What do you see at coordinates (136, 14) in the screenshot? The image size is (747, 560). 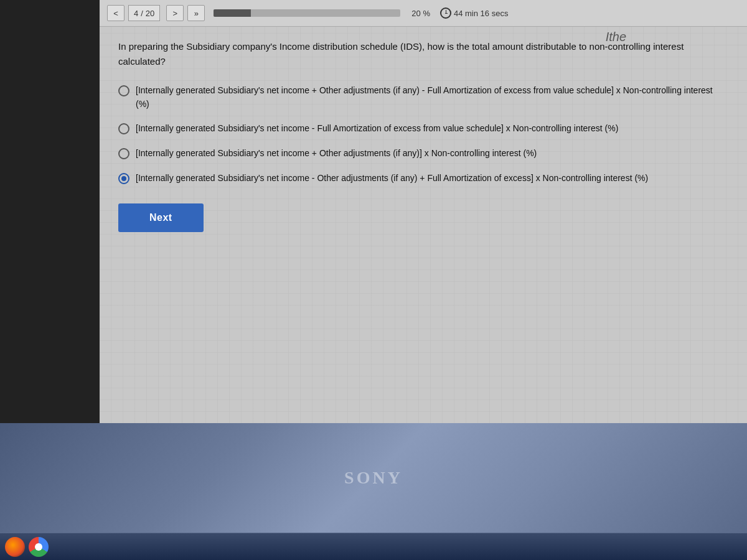 I see `page-current: 4` at bounding box center [136, 14].